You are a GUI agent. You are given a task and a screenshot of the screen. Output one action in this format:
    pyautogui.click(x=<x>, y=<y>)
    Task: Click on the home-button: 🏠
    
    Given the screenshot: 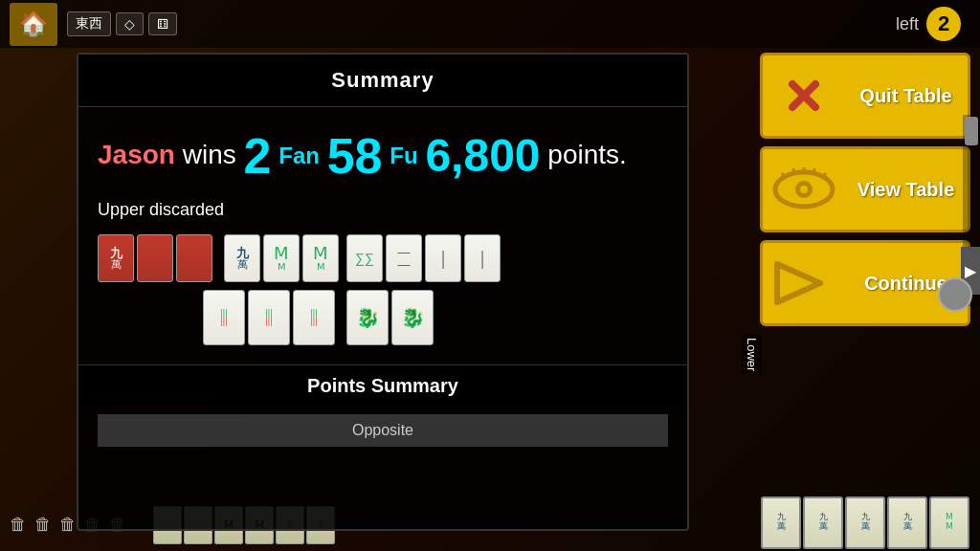 What is the action you would take?
    pyautogui.click(x=33, y=25)
    